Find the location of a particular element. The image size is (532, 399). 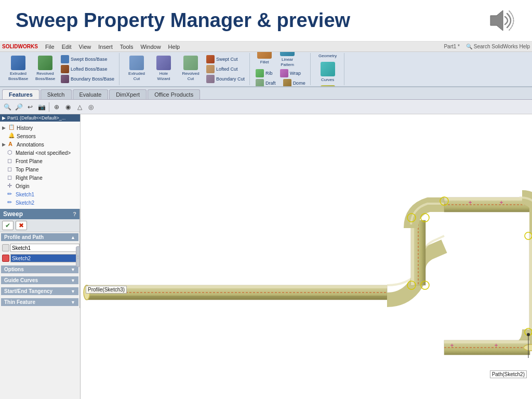

linear-pattern-button: LinearPattern is located at coordinates (287, 60).